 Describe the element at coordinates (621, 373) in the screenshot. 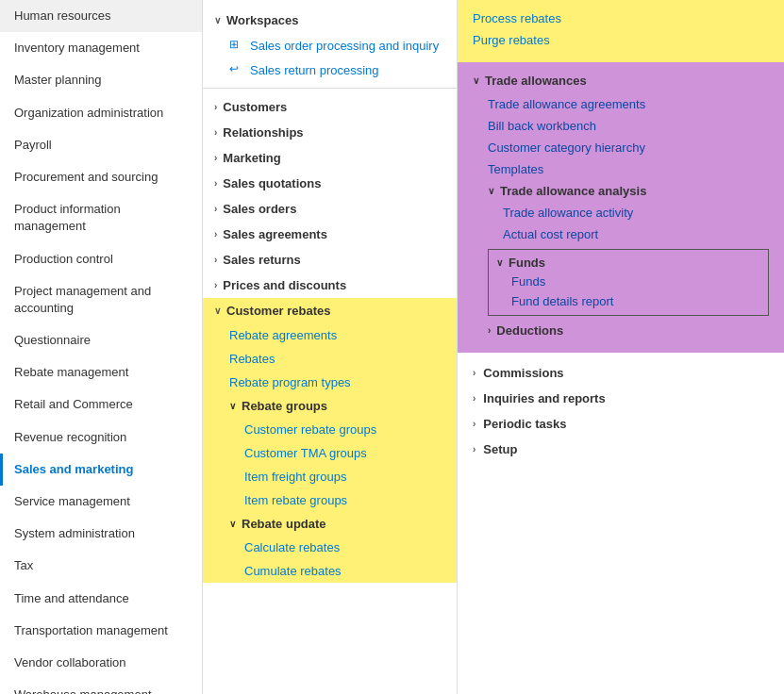

I see `right-section-commissions: ›Commissions` at that location.